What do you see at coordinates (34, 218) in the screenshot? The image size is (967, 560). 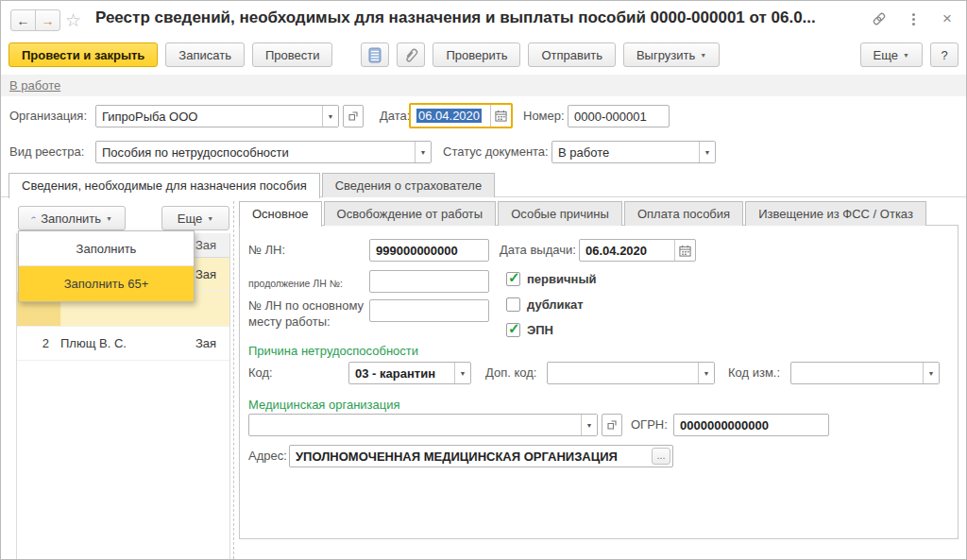 I see `fill-arrow-icon` at bounding box center [34, 218].